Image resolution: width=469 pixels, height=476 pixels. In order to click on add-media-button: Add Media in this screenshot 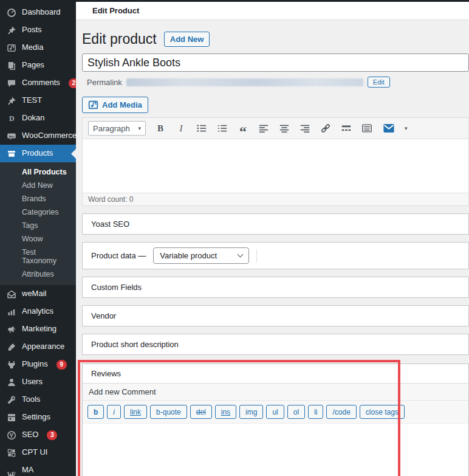, I will do `click(115, 105)`.